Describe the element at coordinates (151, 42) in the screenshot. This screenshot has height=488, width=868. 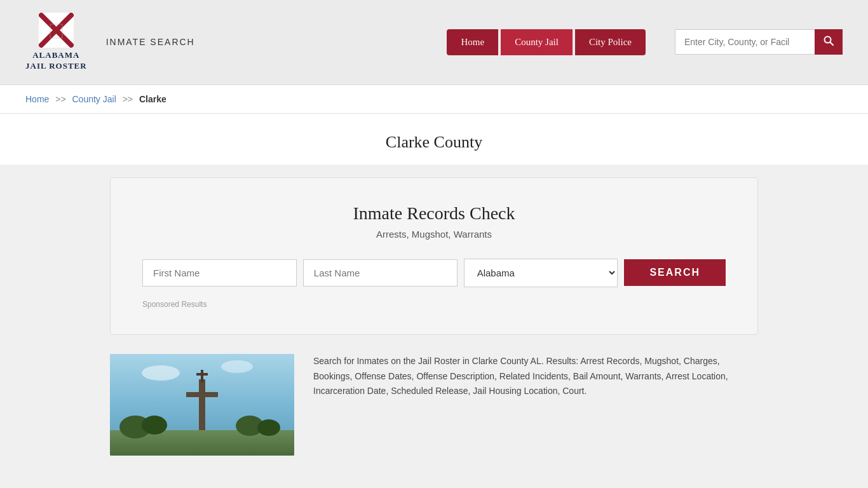
I see `inmate-search-label: INMATE SEARCH` at that location.